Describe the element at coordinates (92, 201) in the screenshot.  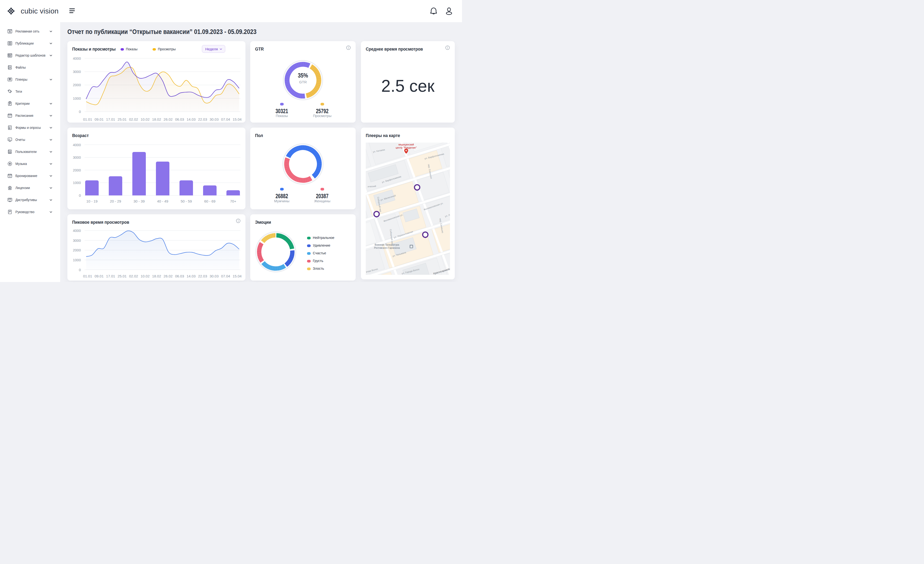
I see `svg-text: 10 - 19` at that location.